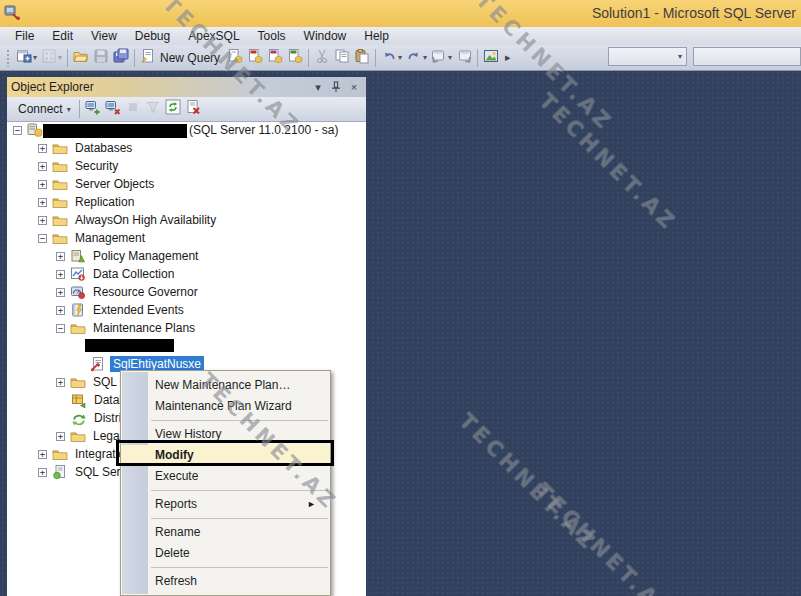 The image size is (801, 596). I want to click on copy-button, so click(342, 58).